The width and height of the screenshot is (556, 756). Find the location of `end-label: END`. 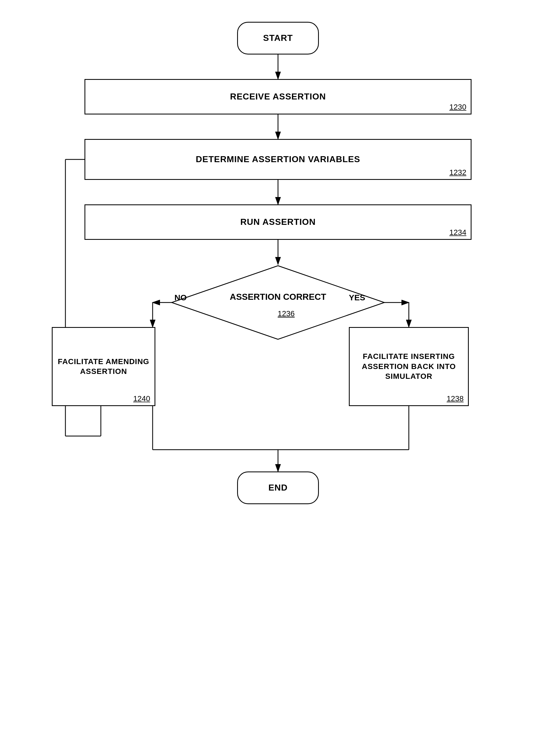

end-label: END is located at coordinates (278, 488).